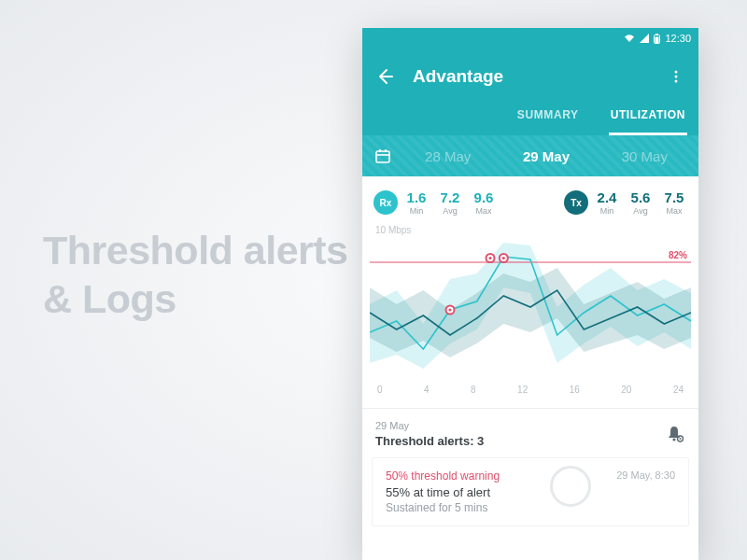  What do you see at coordinates (416, 211) in the screenshot?
I see `rx-min-label: Min` at bounding box center [416, 211].